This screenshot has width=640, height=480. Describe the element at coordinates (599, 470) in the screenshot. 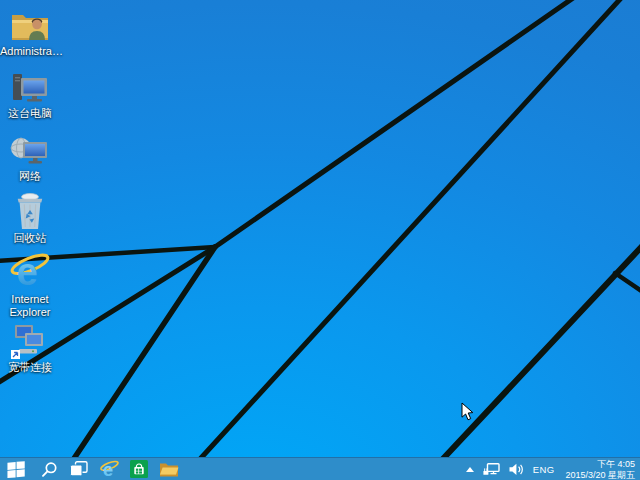

I see `clock: 下午 4:05 2015/3/20 星期五` at that location.